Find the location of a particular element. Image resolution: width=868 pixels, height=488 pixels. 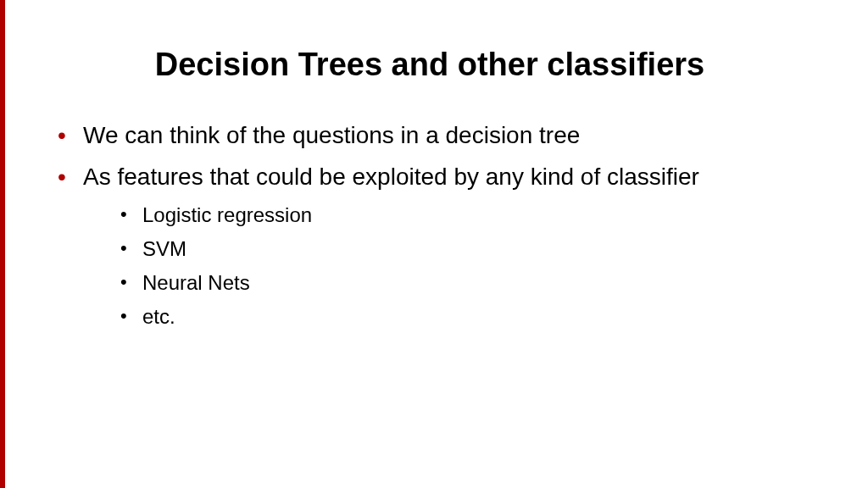

sub-bullet-item: etc. is located at coordinates (450, 317).